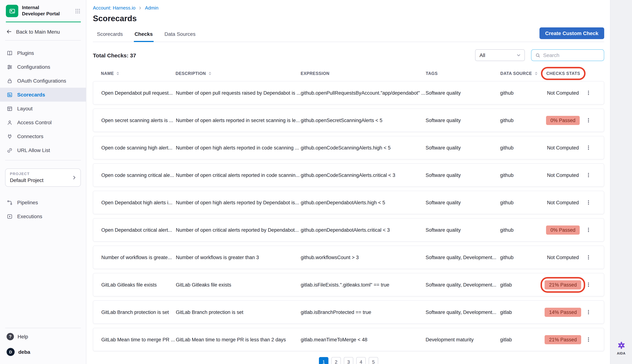  I want to click on column-header-description: DESCRIPTION, so click(191, 74).